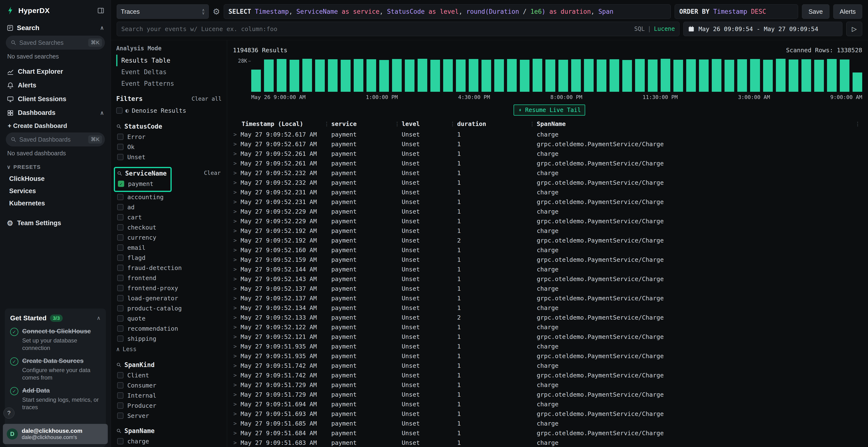 Image resolution: width=868 pixels, height=447 pixels. What do you see at coordinates (169, 110) in the screenshot?
I see `denoise-results-toggle: ◐ Denoise Results` at bounding box center [169, 110].